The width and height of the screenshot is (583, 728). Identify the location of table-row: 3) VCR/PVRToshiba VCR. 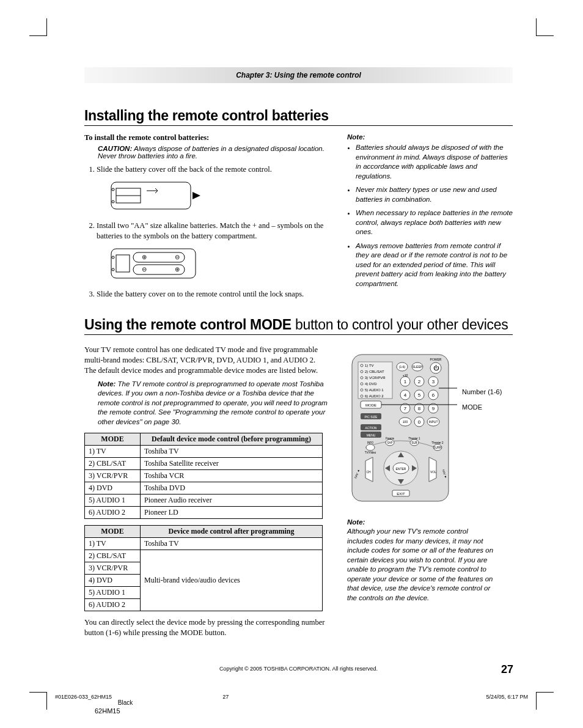
(204, 476).